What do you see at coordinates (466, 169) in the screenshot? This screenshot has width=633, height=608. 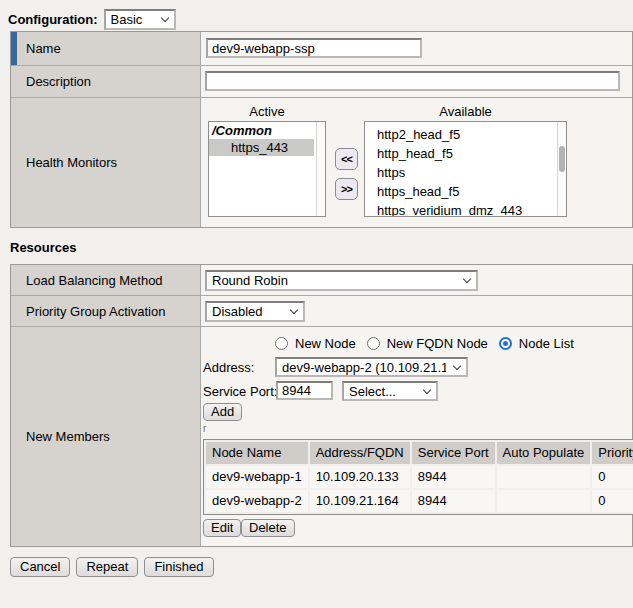 I see `available-monitors-list: http2_head_f5 http_head_f5 https https_h…` at bounding box center [466, 169].